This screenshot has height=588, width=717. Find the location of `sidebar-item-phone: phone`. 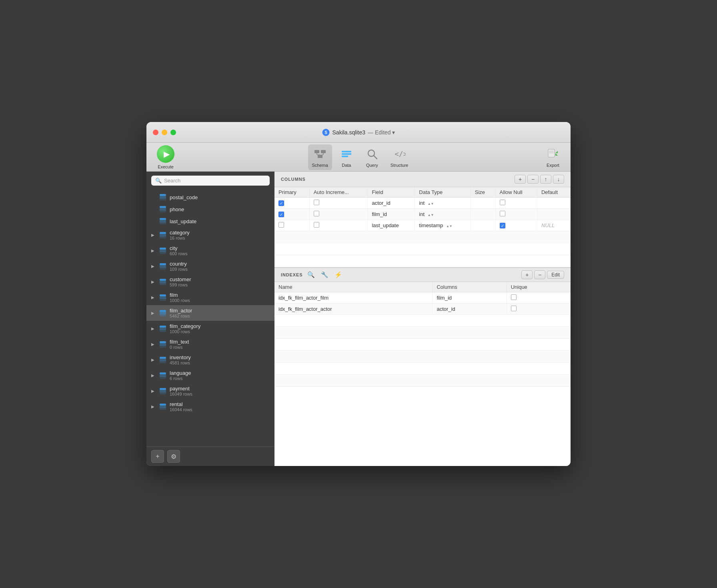

sidebar-item-phone: phone is located at coordinates (210, 209).